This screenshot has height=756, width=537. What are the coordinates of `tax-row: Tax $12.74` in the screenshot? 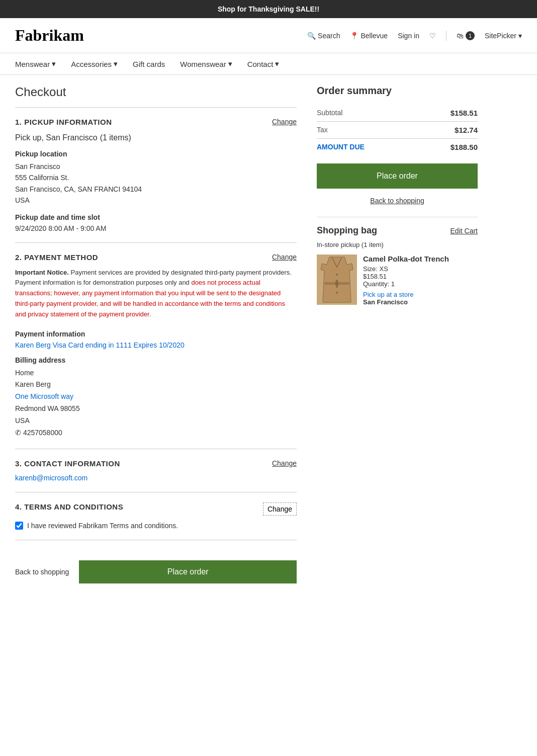 It's located at (397, 130).